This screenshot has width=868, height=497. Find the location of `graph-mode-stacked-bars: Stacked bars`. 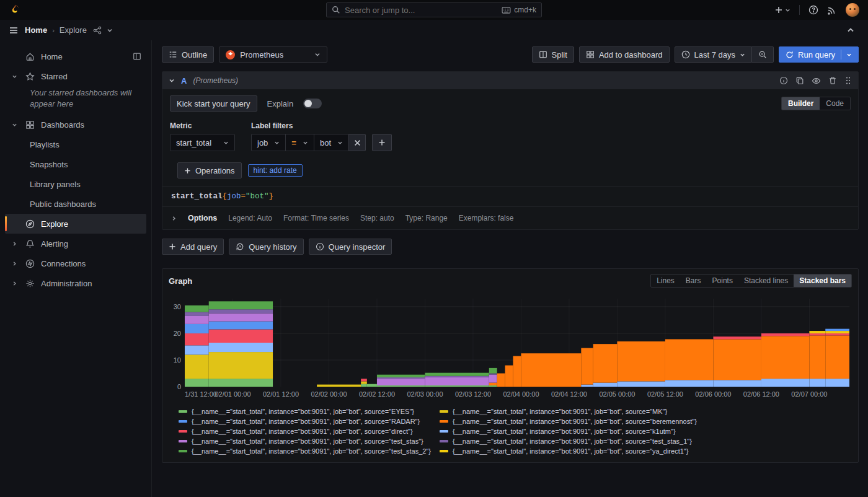

graph-mode-stacked-bars: Stacked bars is located at coordinates (822, 281).